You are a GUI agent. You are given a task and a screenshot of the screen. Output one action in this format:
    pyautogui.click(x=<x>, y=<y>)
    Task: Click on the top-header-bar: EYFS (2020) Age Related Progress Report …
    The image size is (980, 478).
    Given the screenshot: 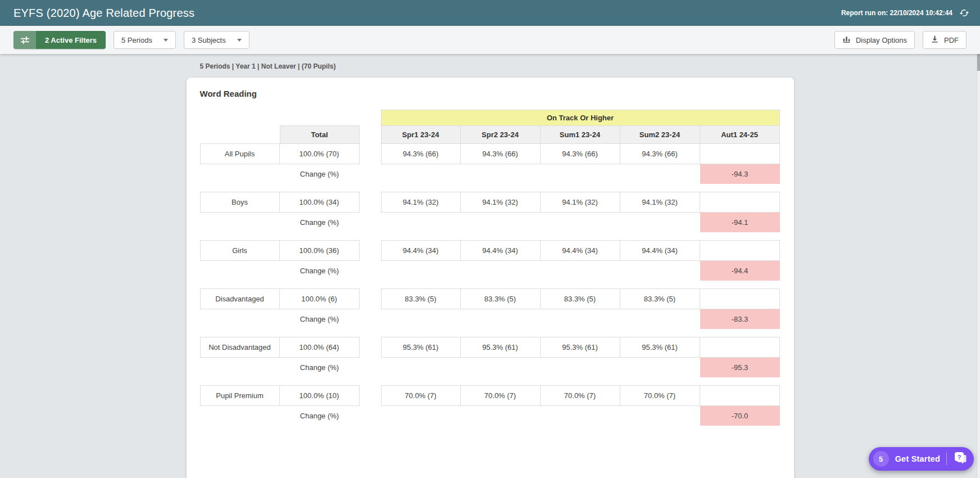 What is the action you would take?
    pyautogui.click(x=490, y=13)
    